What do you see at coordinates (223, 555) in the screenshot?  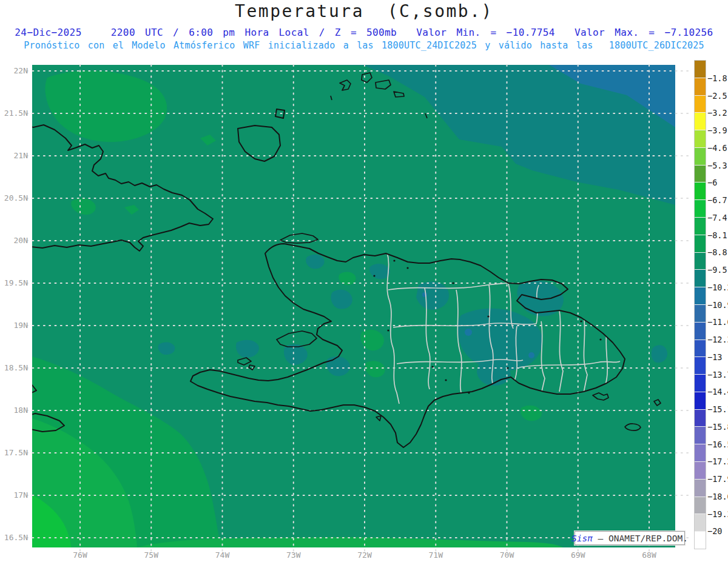 I see `lon-tick-label: 74W` at bounding box center [223, 555].